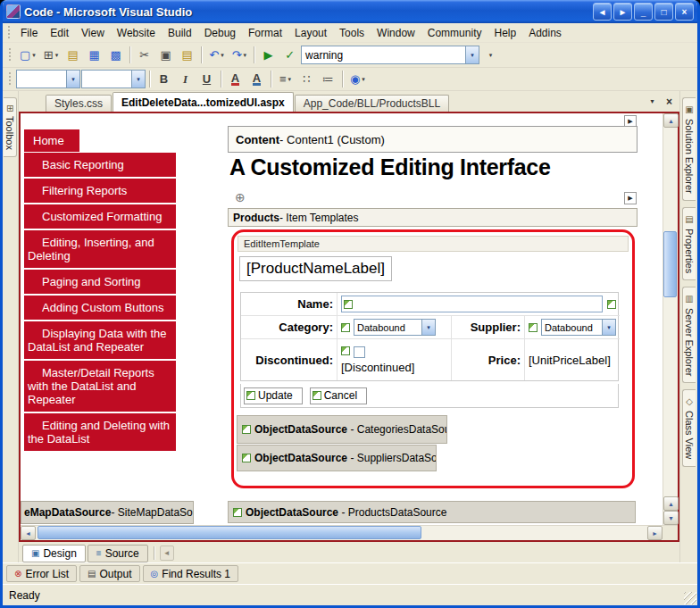  I want to click on discontinued-checkbox, so click(359, 352).